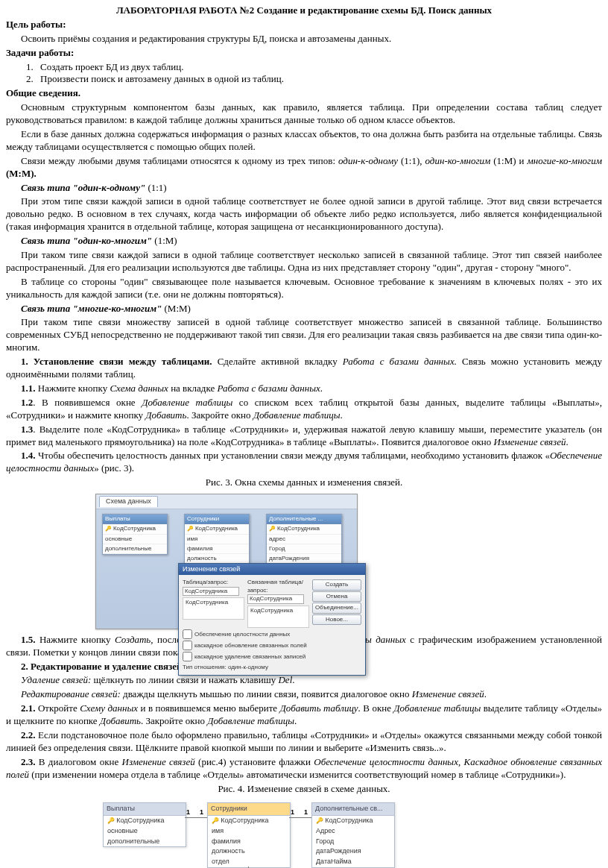  I want to click on dialog-title: Изменение связей, so click(272, 570).